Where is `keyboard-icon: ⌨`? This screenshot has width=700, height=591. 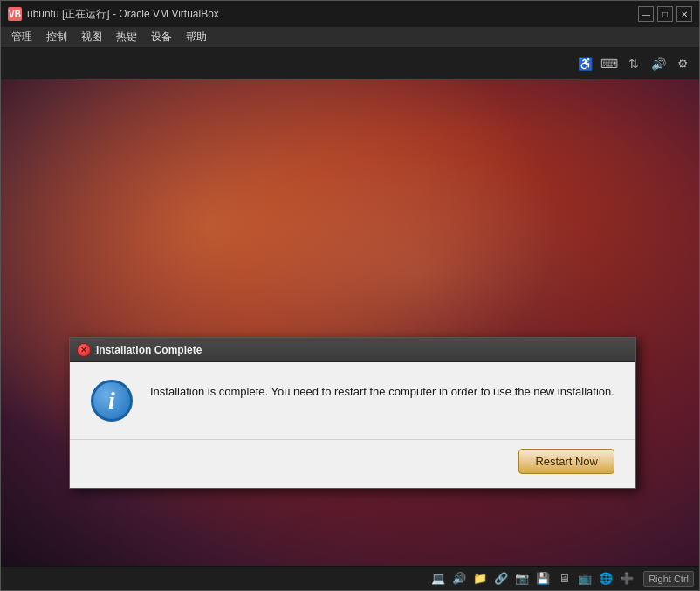 keyboard-icon: ⌨ is located at coordinates (609, 64).